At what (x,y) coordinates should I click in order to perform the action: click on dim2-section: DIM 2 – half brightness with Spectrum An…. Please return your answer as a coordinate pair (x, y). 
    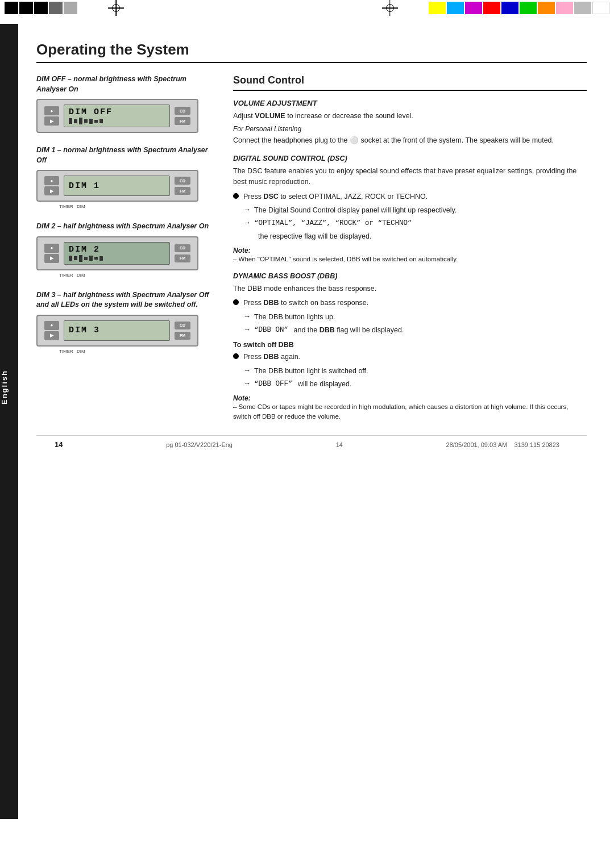
    Looking at the image, I should click on (125, 250).